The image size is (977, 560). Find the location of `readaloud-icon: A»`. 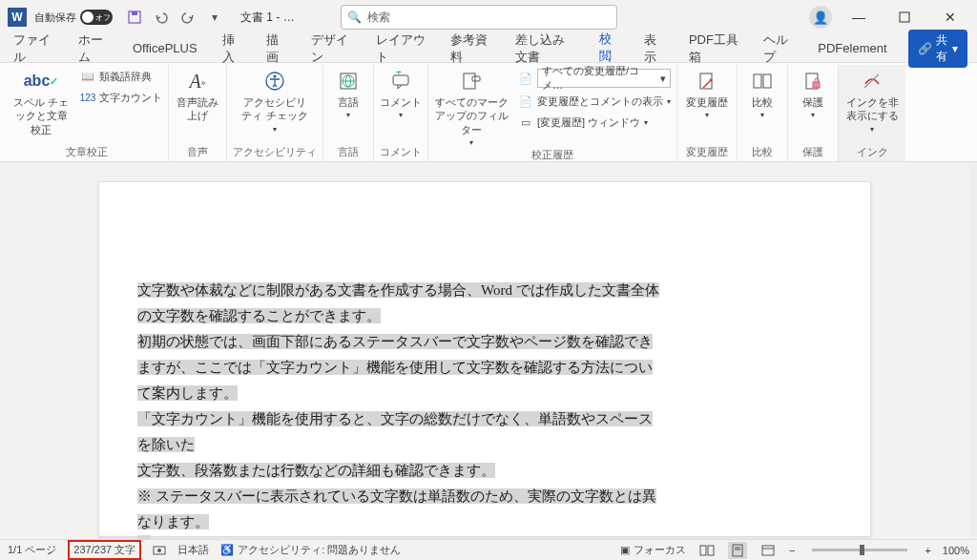

readaloud-icon: A» is located at coordinates (197, 81).